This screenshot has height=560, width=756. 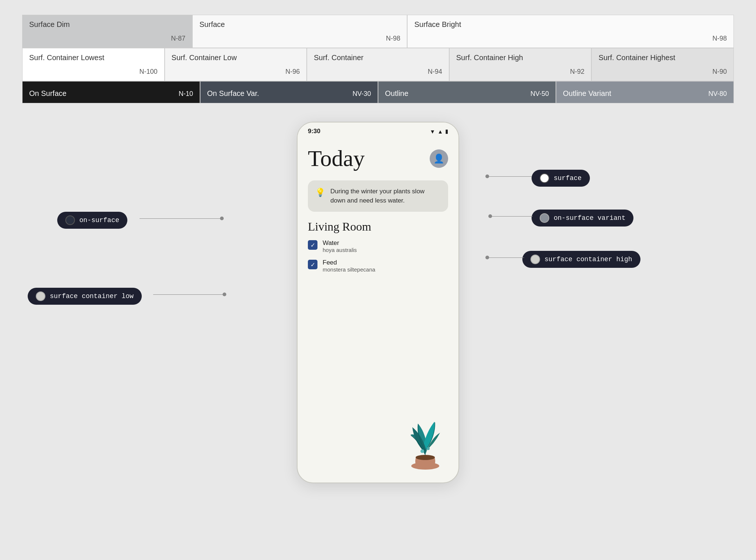 What do you see at coordinates (224, 294) in the screenshot?
I see `connector-sc-low-dot` at bounding box center [224, 294].